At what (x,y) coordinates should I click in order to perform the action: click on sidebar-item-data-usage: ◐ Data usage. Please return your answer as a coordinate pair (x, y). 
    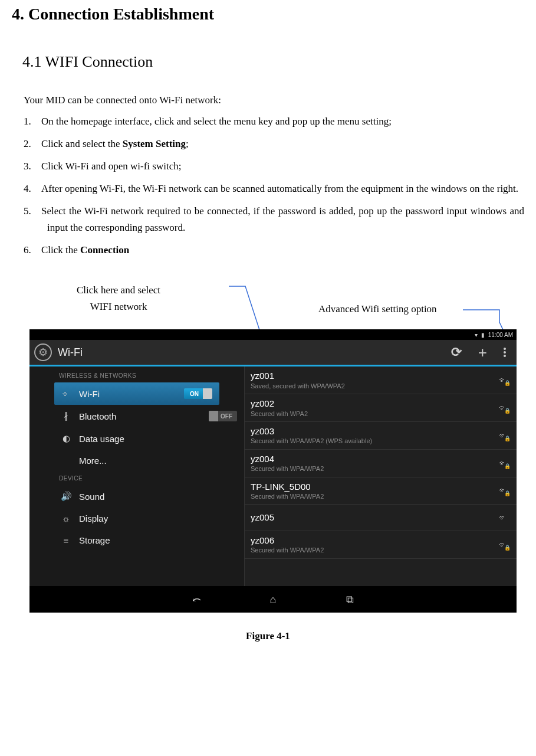
    Looking at the image, I should click on (137, 438).